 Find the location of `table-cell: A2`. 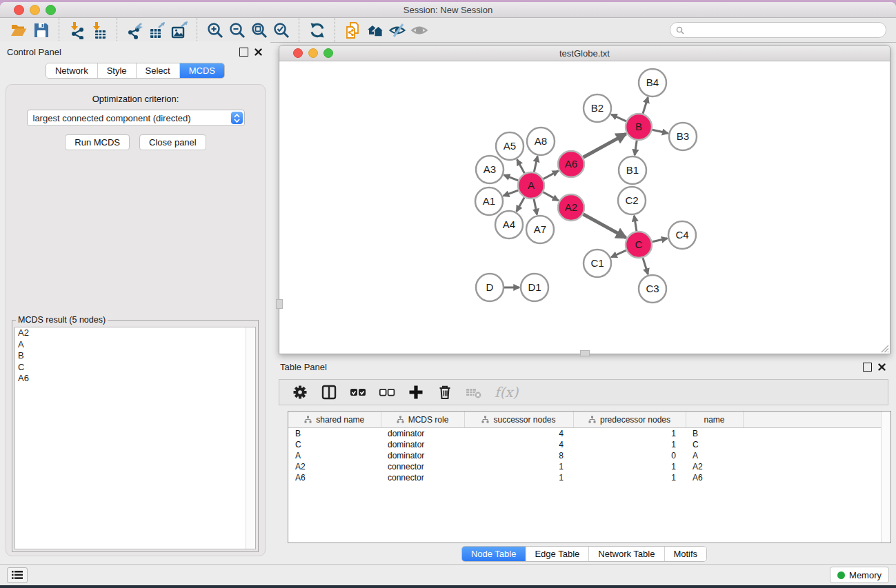

table-cell: A2 is located at coordinates (715, 467).